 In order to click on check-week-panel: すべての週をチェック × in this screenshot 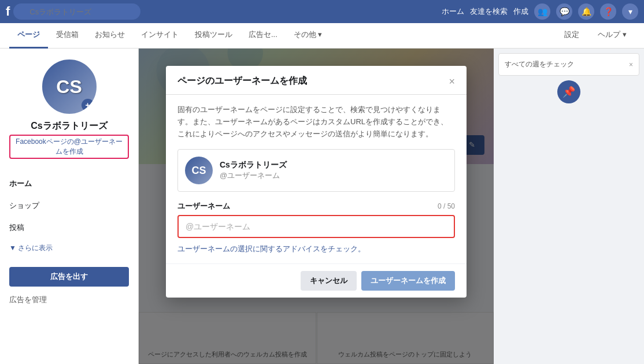, I will do `click(569, 65)`.